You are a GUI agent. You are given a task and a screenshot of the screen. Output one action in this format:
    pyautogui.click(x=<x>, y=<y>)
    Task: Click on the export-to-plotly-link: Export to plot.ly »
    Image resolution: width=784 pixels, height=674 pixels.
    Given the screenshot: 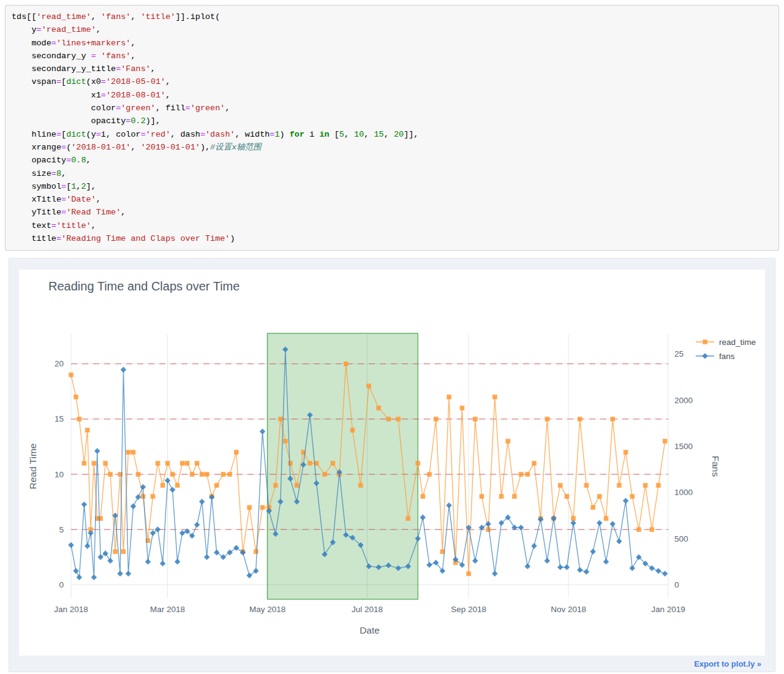 What is the action you would take?
    pyautogui.click(x=728, y=664)
    